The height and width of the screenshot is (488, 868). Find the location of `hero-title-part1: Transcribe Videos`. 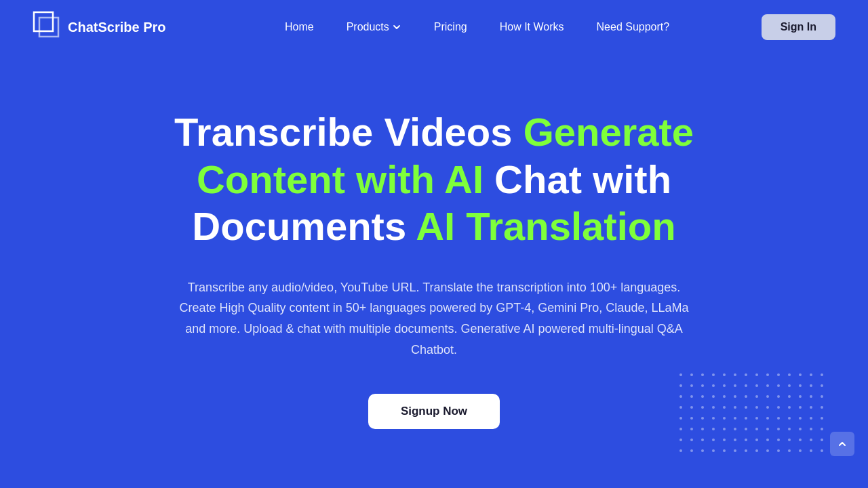

hero-title-part1: Transcribe Videos is located at coordinates (349, 131).